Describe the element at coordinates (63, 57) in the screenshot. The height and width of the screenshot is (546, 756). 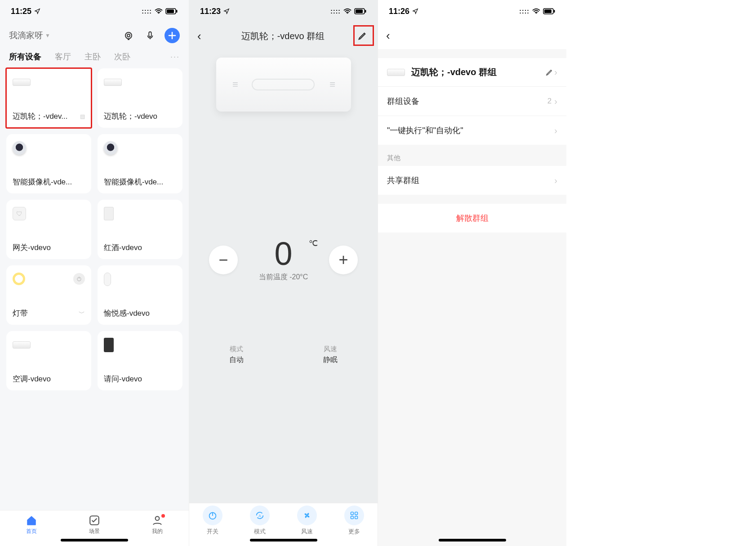
I see `tab-living: 客厅` at that location.